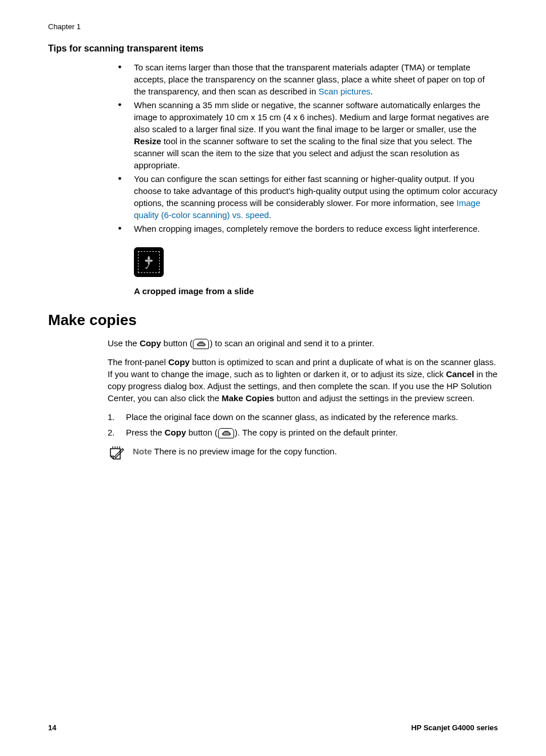 The height and width of the screenshot is (756, 546). I want to click on tip-text: When cropping images, completely remove …, so click(307, 229).